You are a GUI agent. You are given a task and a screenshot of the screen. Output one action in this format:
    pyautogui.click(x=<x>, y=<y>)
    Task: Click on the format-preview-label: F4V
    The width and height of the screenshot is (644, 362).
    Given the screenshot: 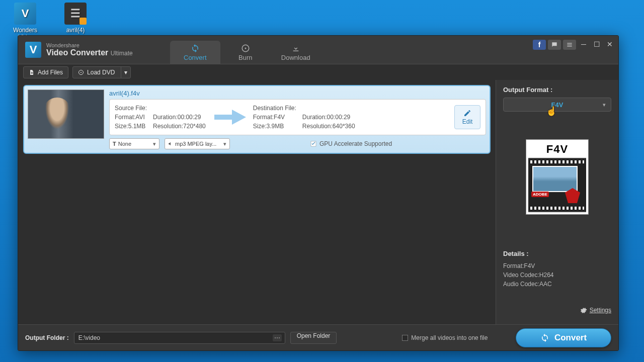 What is the action you would take?
    pyautogui.click(x=557, y=149)
    